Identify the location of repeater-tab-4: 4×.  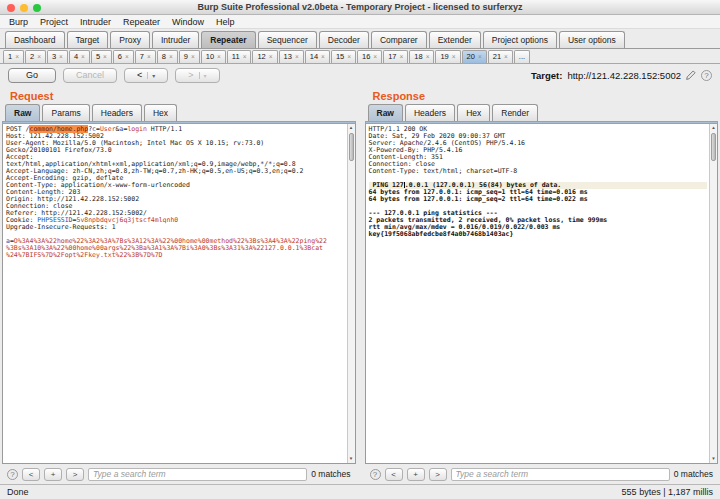
(80, 56).